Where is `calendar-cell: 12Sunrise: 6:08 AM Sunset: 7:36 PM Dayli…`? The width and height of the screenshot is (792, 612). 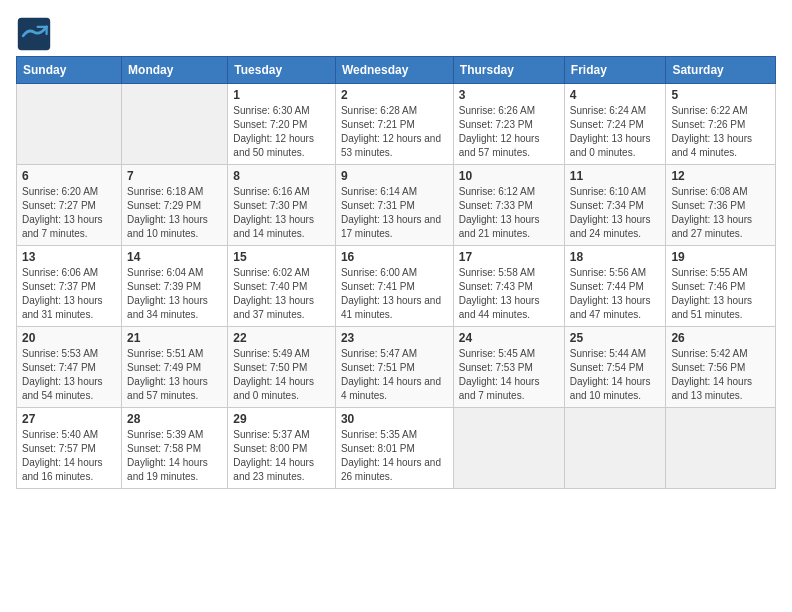 calendar-cell: 12Sunrise: 6:08 AM Sunset: 7:36 PM Dayli… is located at coordinates (721, 206).